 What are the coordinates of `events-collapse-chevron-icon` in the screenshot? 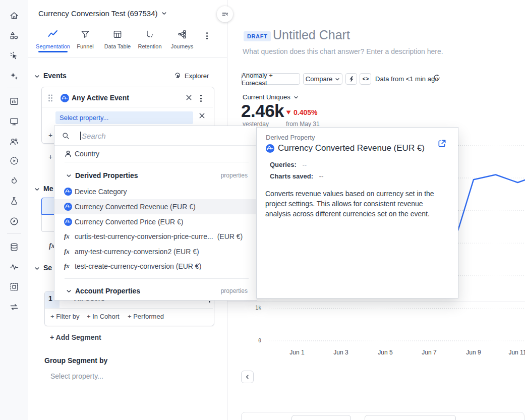 It's located at (37, 77).